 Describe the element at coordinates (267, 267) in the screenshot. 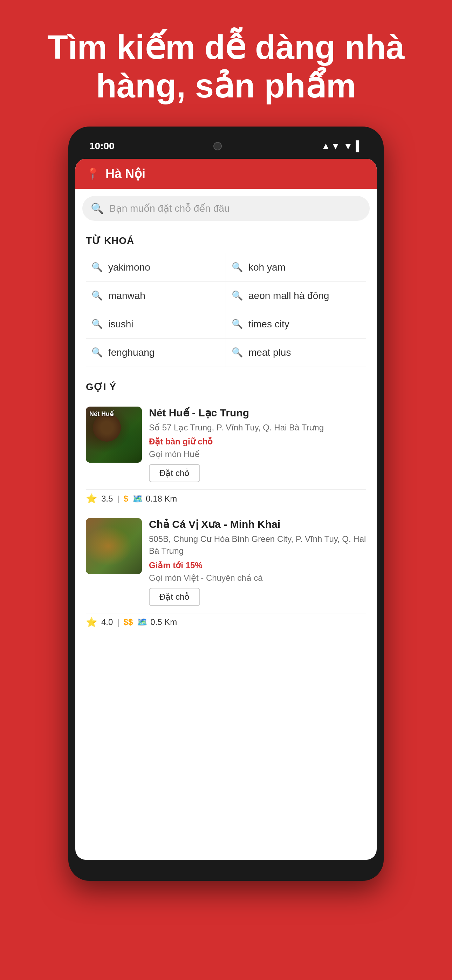

I see `keyword-label: koh yam` at that location.